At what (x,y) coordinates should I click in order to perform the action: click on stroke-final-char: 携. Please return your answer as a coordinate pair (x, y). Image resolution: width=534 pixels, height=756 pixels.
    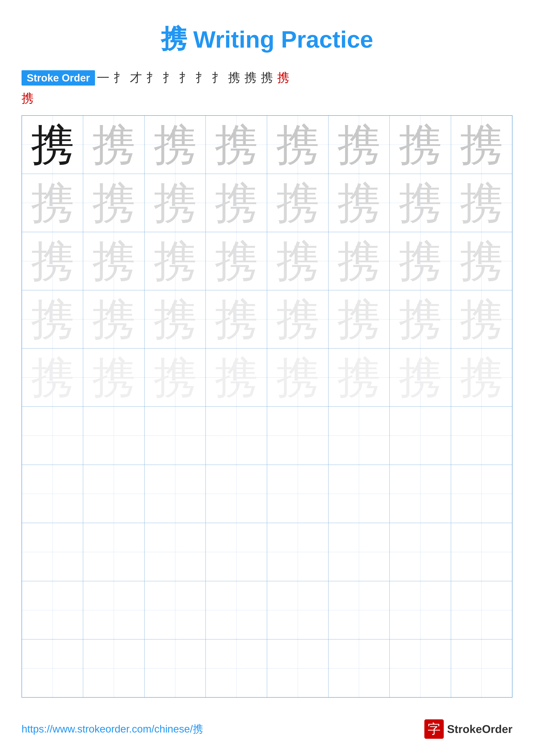
    Looking at the image, I should click on (267, 98).